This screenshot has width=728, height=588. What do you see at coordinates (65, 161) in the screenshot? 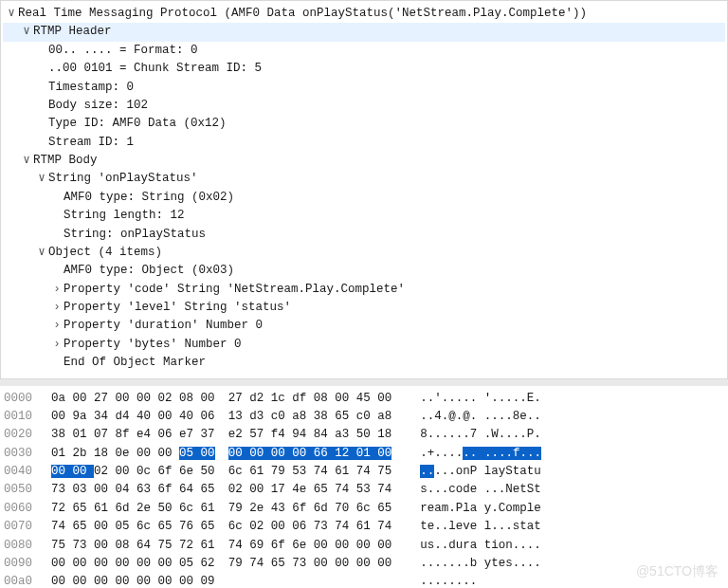
I see `tree-label: RTMP Body` at bounding box center [65, 161].